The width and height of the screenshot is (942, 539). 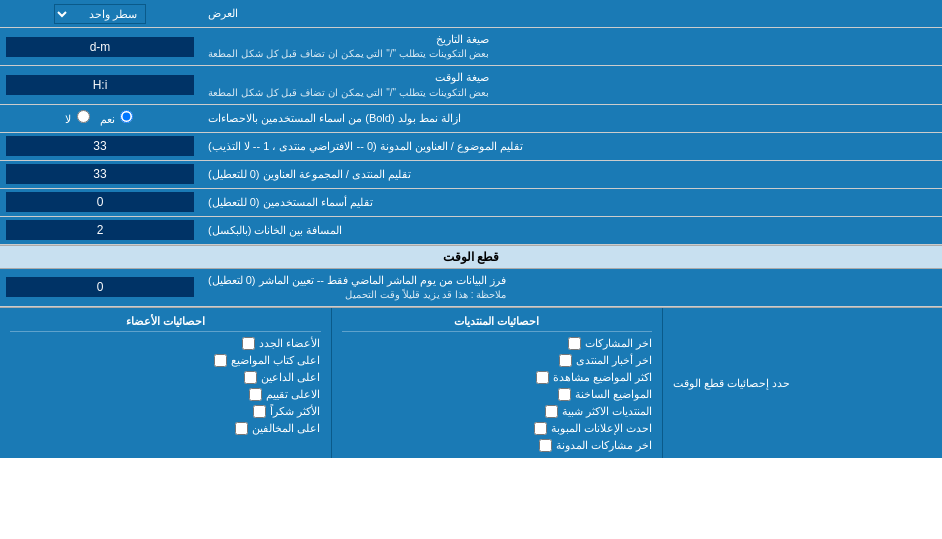 I want to click on checkbox-most-viewed-input, so click(x=542, y=378).